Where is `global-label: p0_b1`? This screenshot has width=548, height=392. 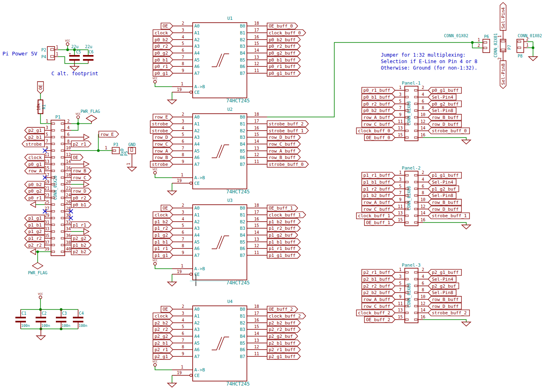
global-label: p0_b1 is located at coordinates (81, 205).